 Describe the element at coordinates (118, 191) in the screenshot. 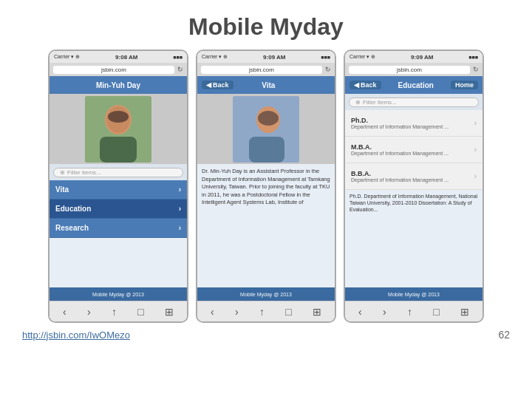

I see `phone-content-1: ⊕ Filter items... Vita › Education › Res…` at that location.